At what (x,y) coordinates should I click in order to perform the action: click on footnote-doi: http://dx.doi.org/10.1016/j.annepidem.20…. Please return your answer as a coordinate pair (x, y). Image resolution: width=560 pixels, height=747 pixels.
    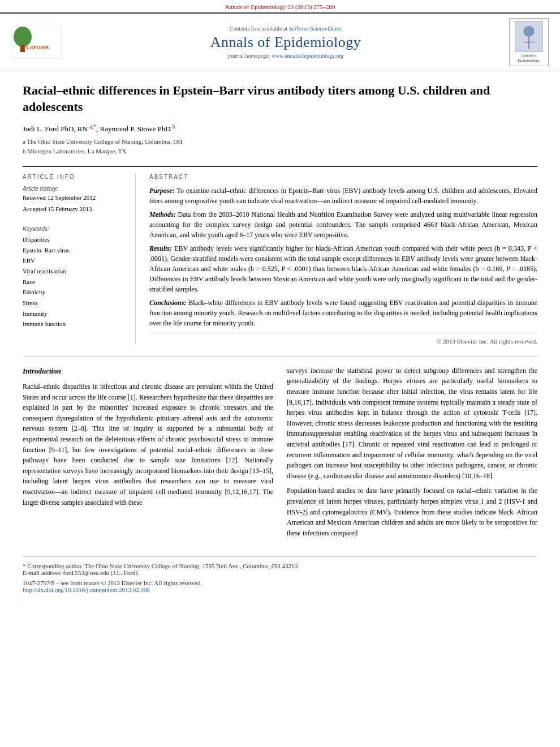
    Looking at the image, I should click on (280, 590).